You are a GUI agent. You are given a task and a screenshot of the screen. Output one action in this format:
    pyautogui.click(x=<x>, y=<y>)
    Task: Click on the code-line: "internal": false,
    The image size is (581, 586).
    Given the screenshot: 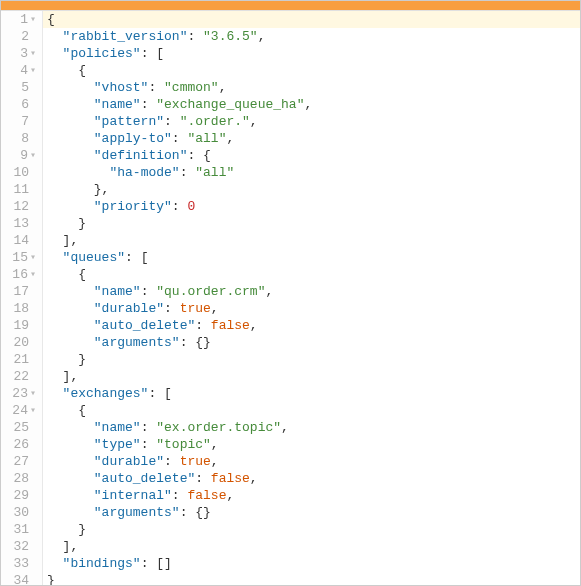 What is the action you would take?
    pyautogui.click(x=312, y=496)
    